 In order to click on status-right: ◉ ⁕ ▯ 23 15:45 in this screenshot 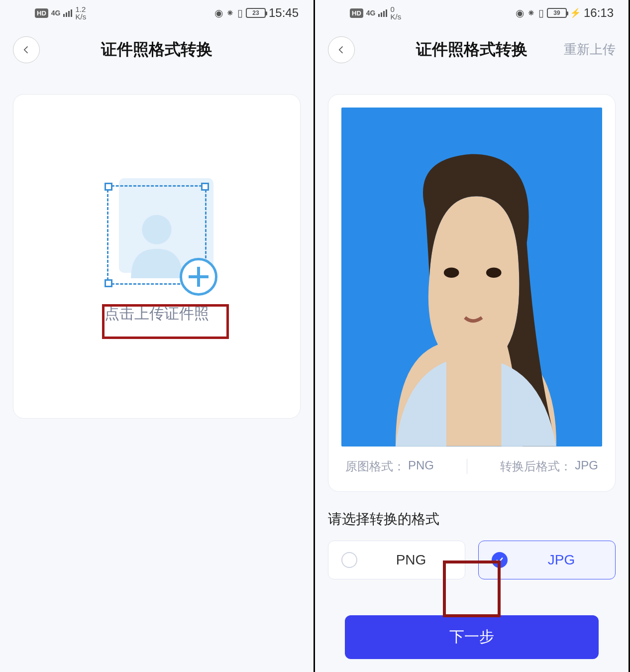, I will do `click(257, 13)`.